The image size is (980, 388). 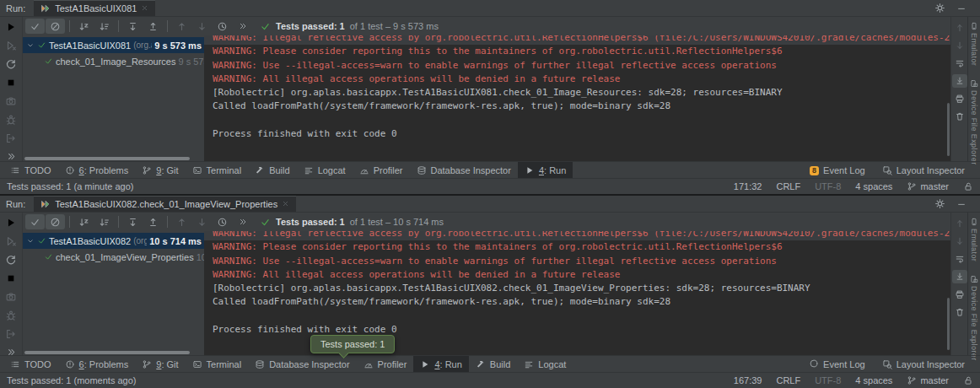 What do you see at coordinates (113, 46) in the screenshot?
I see `test-tree-row: TestA1BasicUIX081(org.aplas.basica9 s 57…` at bounding box center [113, 46].